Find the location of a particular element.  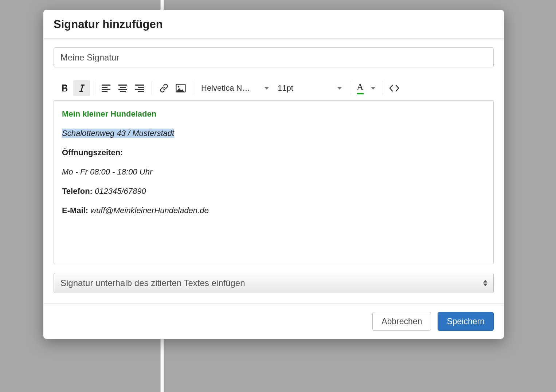

align-center-button is located at coordinates (123, 88).